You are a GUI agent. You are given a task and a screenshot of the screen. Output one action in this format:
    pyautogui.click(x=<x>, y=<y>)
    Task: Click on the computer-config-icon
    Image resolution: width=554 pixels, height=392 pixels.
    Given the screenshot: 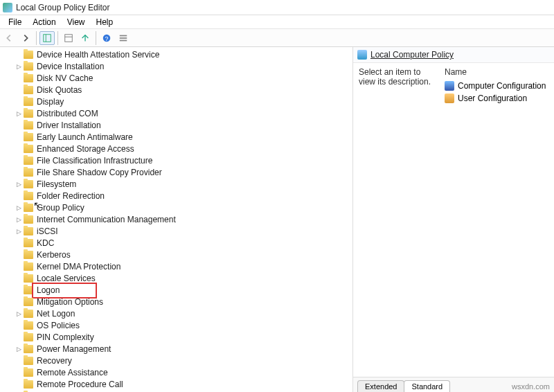 What is the action you would take?
    pyautogui.click(x=449, y=86)
    